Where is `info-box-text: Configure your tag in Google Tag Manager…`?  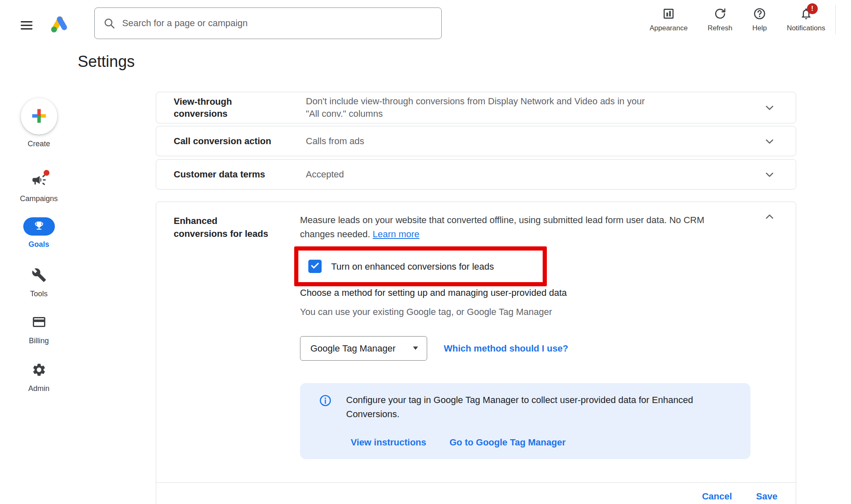 info-box-text: Configure your tag in Google Tag Manager… is located at coordinates (541, 407).